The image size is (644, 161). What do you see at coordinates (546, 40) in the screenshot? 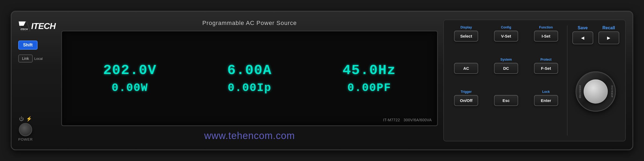
I see `iset-cell: Function I-Set` at bounding box center [546, 40].